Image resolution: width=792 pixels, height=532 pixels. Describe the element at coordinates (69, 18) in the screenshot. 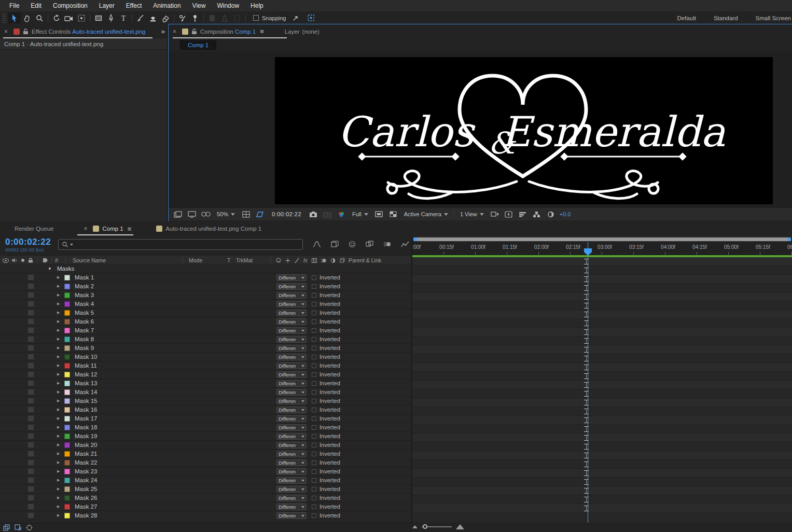

I see `camera-tool` at that location.